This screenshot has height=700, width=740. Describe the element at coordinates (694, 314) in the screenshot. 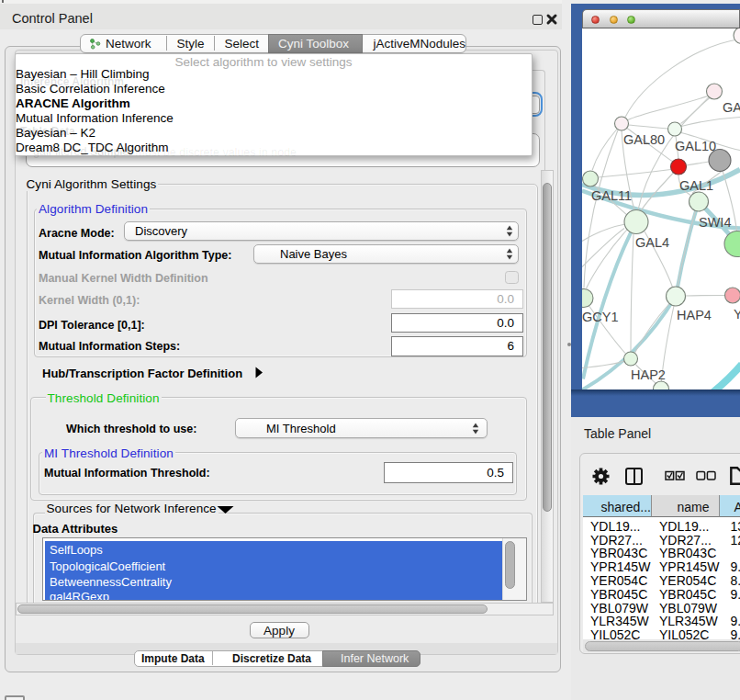

I see `svg-text: HAP4` at that location.